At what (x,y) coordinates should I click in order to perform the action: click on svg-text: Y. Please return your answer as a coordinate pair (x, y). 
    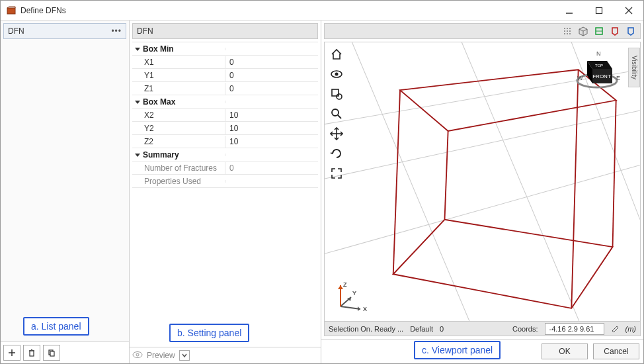
    Looking at the image, I should click on (354, 293).